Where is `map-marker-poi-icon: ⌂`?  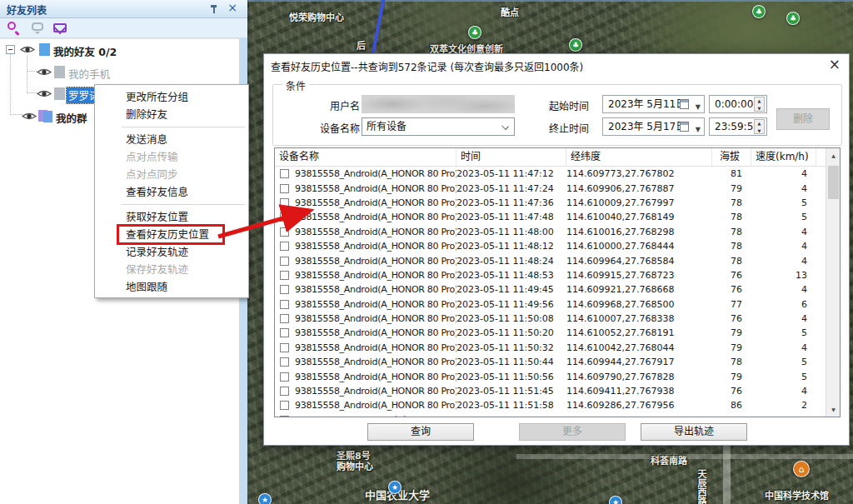 map-marker-poi-icon: ⌂ is located at coordinates (801, 469).